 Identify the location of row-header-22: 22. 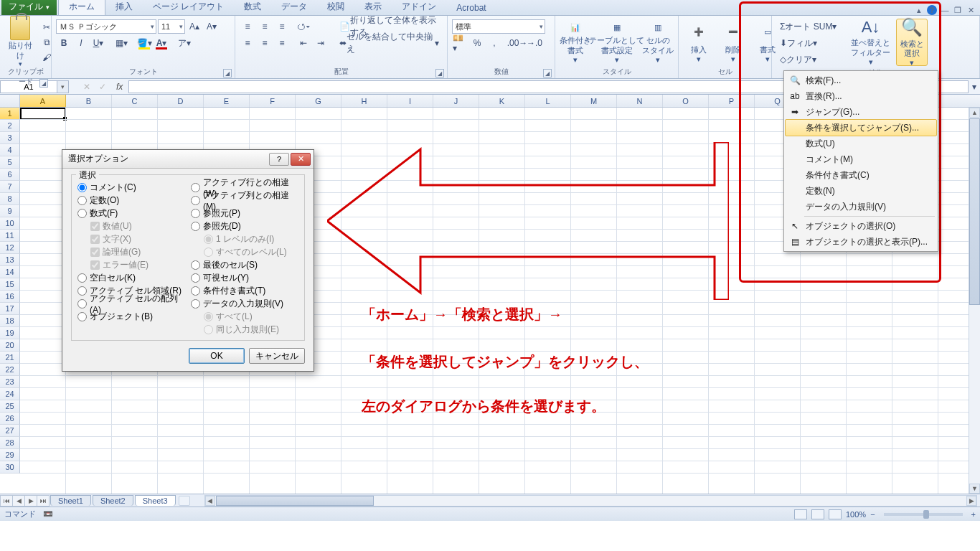
(10, 370).